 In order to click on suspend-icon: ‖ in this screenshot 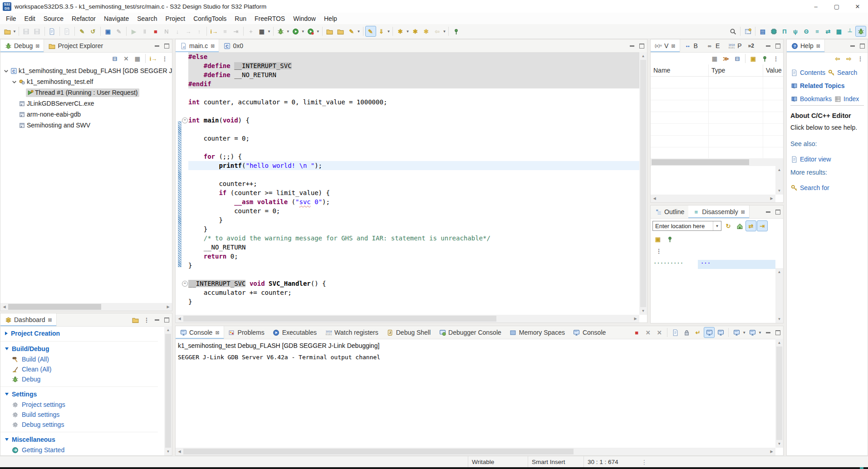, I will do `click(145, 31)`.